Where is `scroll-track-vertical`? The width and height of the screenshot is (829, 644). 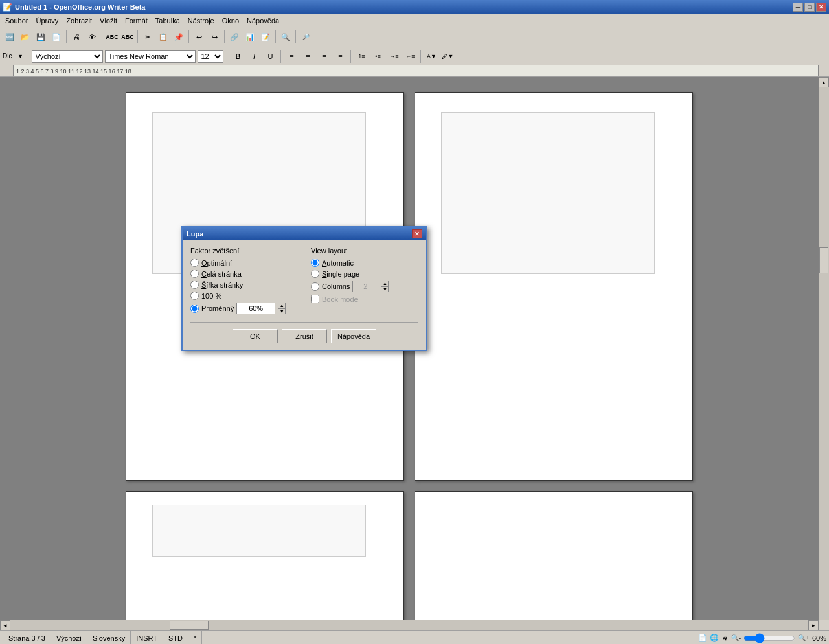 scroll-track-vertical is located at coordinates (824, 354).